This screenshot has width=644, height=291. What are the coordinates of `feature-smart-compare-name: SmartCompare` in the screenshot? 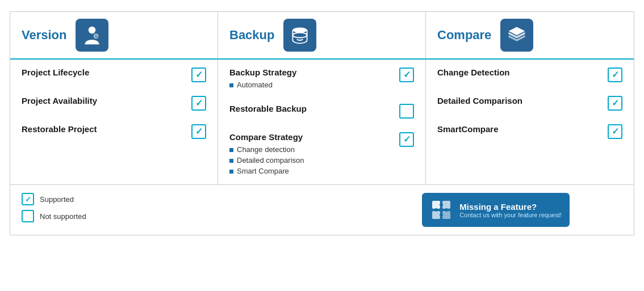 It's located at (518, 129).